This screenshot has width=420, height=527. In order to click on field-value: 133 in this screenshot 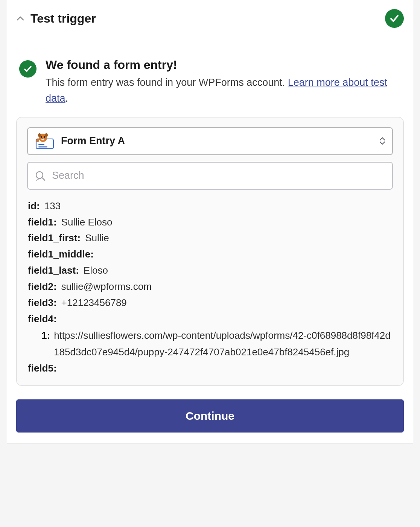, I will do `click(53, 206)`.